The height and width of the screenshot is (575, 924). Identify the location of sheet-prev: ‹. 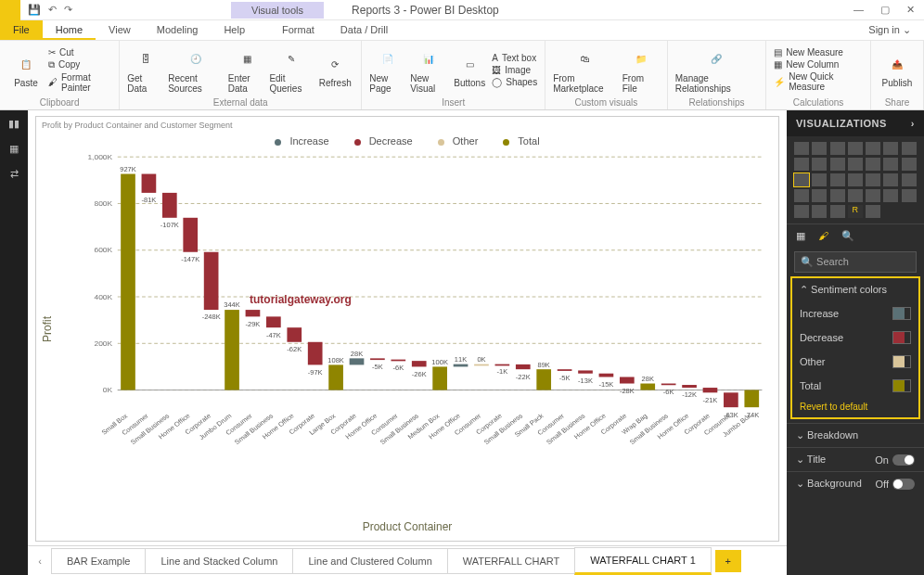
(40, 561).